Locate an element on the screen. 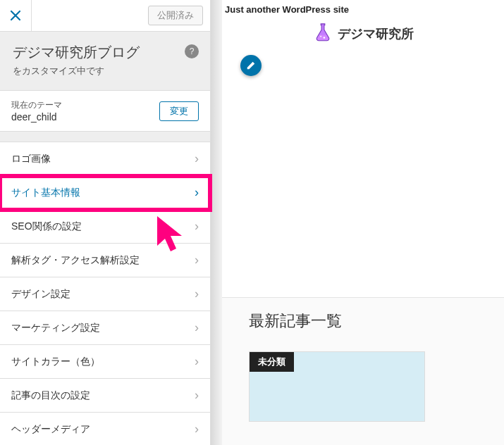  logo-text: デジマ研究所 is located at coordinates (376, 34).